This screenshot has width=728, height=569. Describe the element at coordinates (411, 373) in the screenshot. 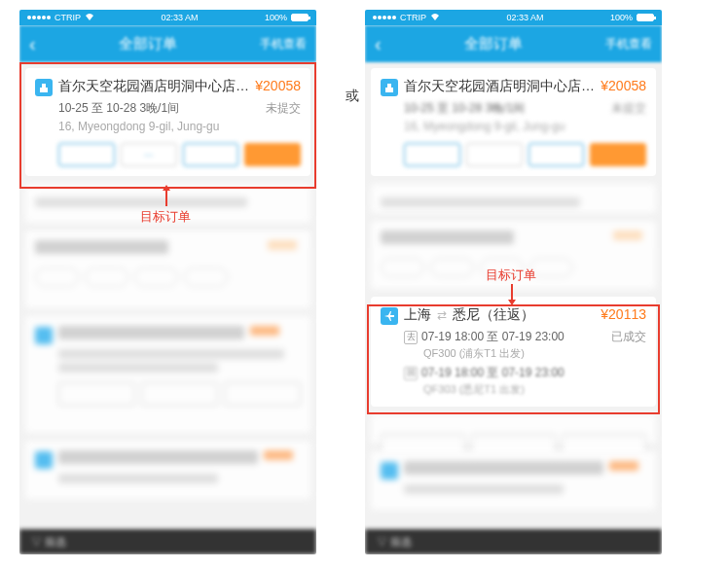

I see `return-icon: 回` at that location.